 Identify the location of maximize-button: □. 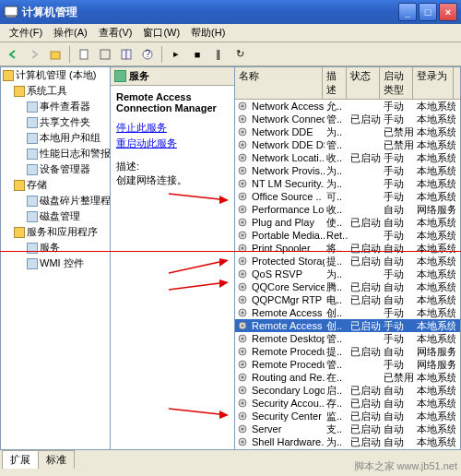
(428, 12).